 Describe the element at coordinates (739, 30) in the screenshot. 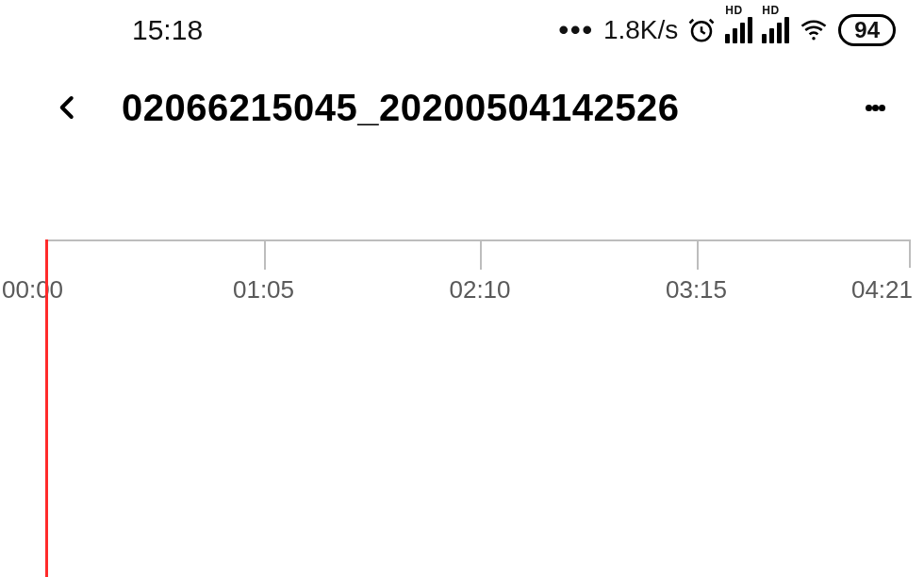

I see `signal-sim1-icon: HD` at that location.